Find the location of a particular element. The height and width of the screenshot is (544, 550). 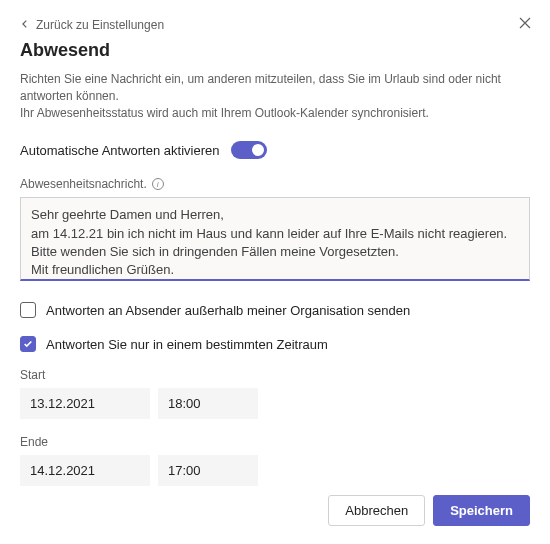

external-senders-label: Antworten an Absender außerhalb meiner O… is located at coordinates (228, 310).